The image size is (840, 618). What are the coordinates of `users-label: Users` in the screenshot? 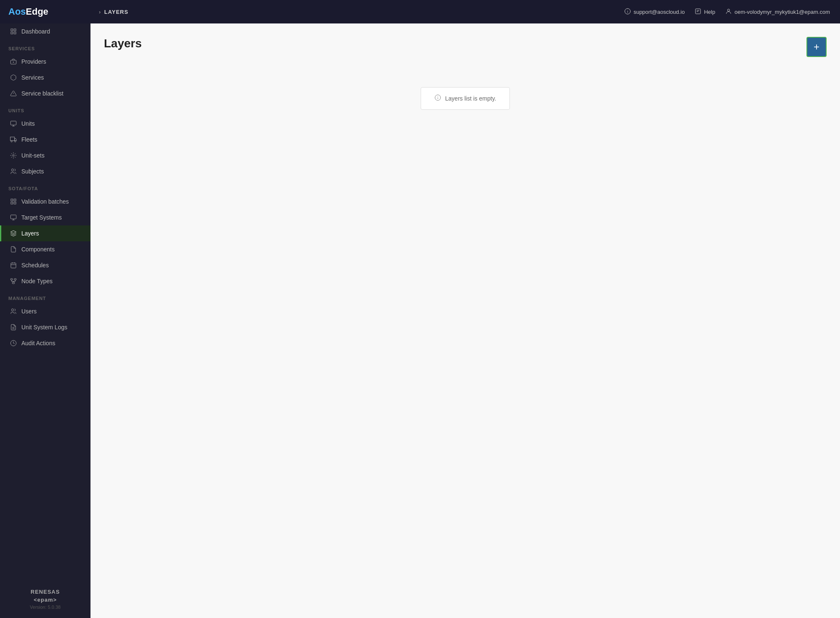 It's located at (29, 311).